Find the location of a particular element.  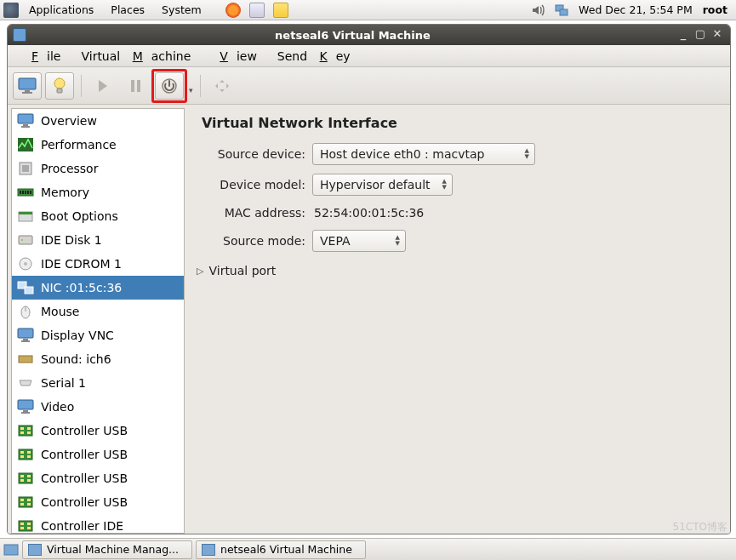

shutdown-button is located at coordinates (169, 86).